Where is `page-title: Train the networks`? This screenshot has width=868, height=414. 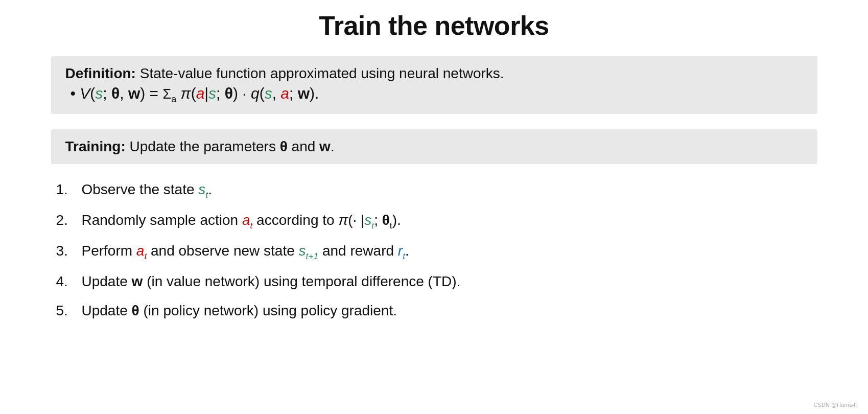
page-title: Train the networks is located at coordinates (434, 26).